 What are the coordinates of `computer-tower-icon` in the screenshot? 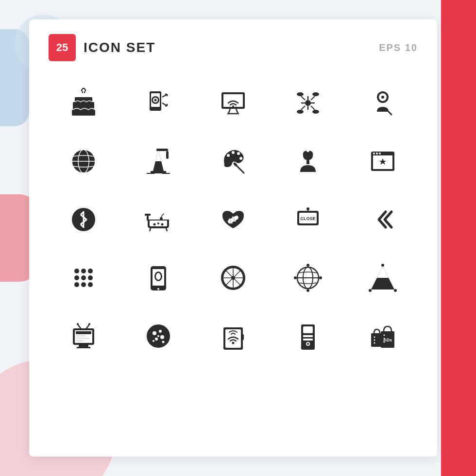 It's located at (308, 336).